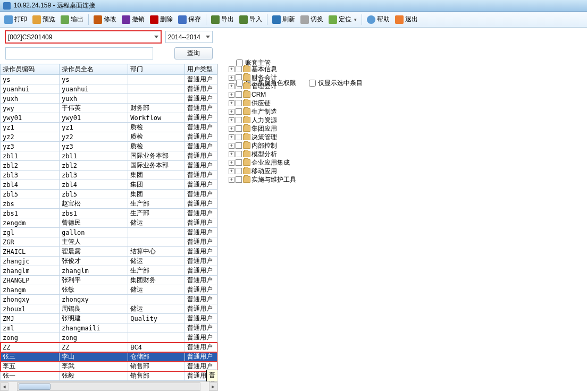  What do you see at coordinates (109, 223) in the screenshot?
I see `table-row: zengdm曾德民储运普通用户` at bounding box center [109, 223].